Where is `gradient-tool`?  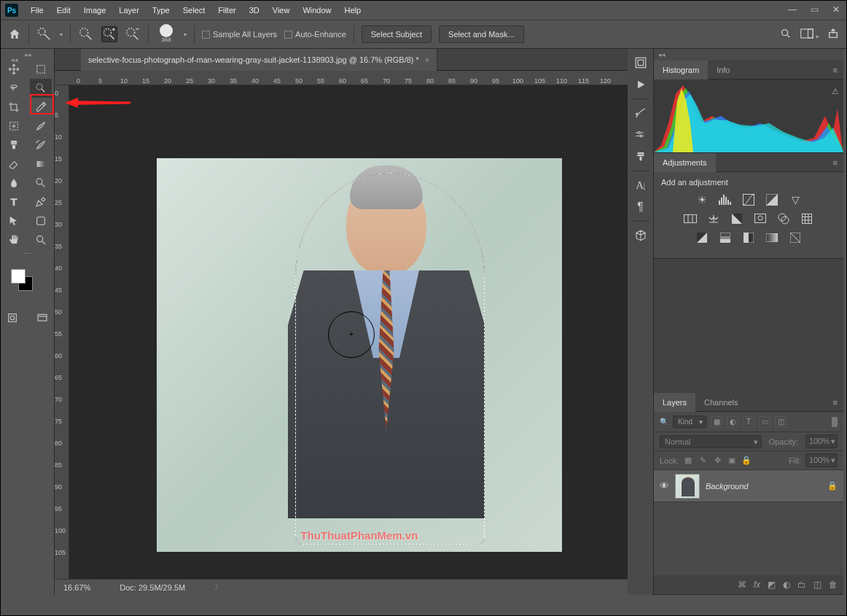
gradient-tool is located at coordinates (41, 164).